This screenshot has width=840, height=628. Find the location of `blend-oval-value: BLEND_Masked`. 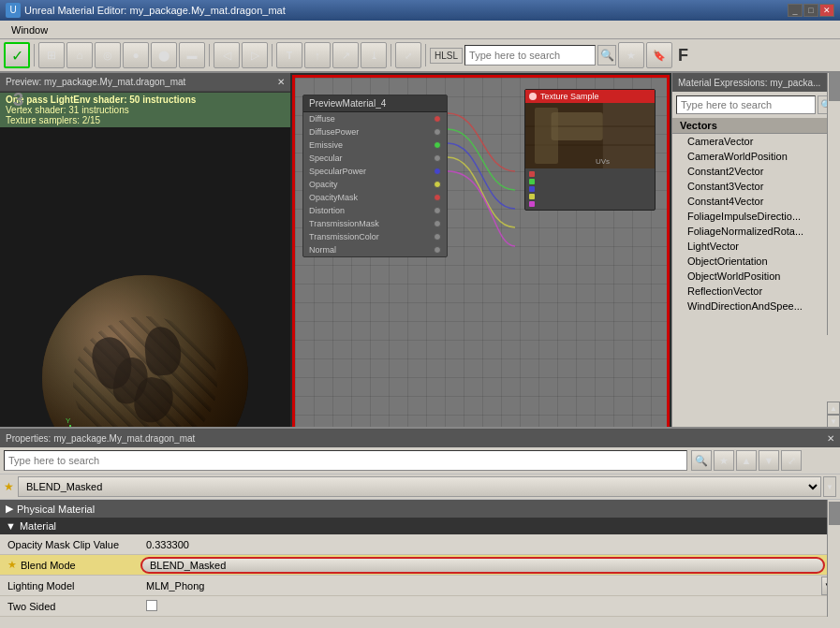

blend-oval-value: BLEND_Masked is located at coordinates (483, 565).